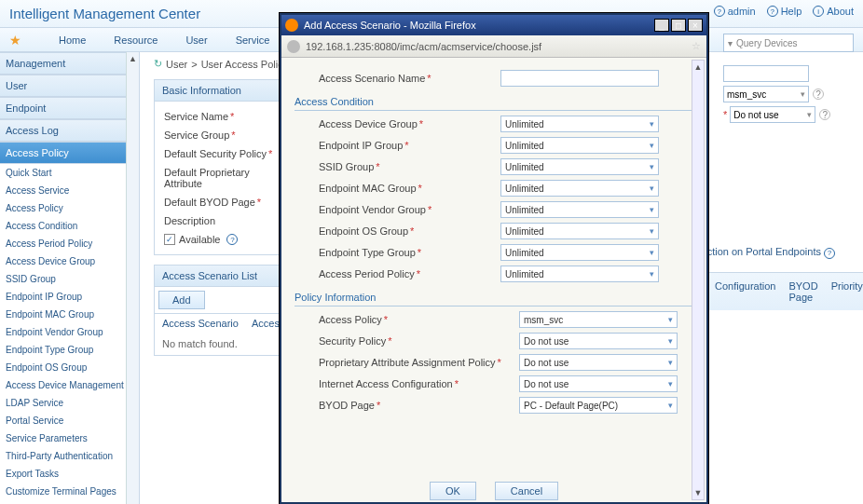  Describe the element at coordinates (69, 386) in the screenshot. I see `sidebar-item: Access Device Management` at that location.